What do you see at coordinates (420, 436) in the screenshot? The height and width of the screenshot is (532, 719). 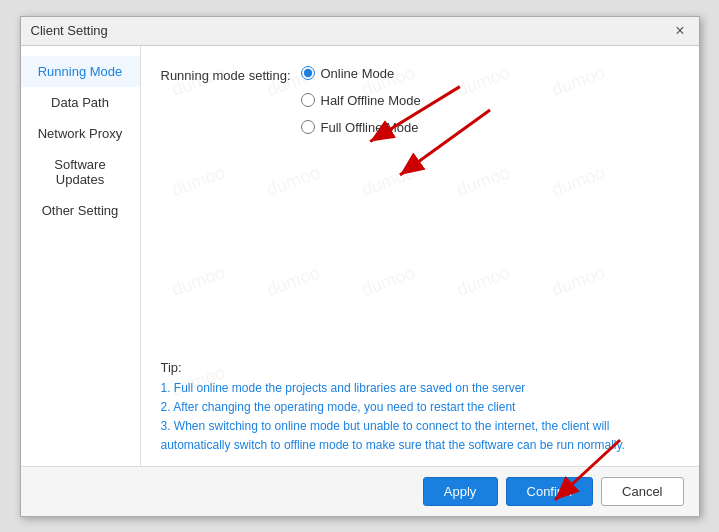 I see `tip-item-3: 3. When switching to online mode but una…` at bounding box center [420, 436].